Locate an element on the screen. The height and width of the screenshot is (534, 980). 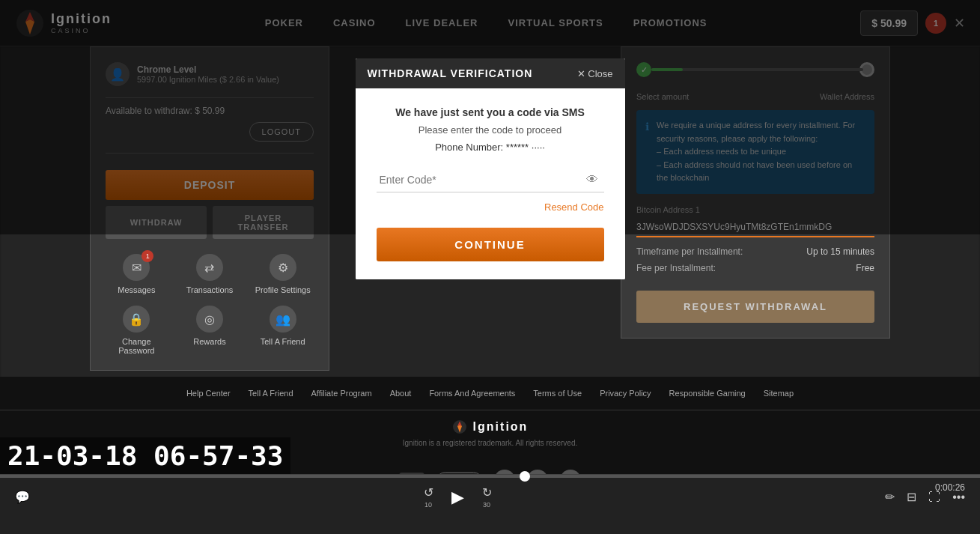
sidebar-transactions: ⇄ Transactions is located at coordinates (210, 274).